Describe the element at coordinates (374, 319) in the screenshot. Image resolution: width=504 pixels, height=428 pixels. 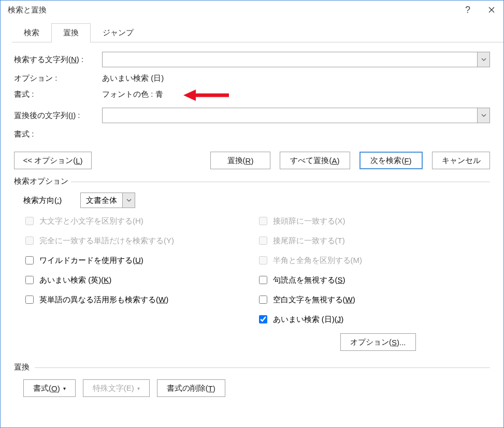
I see `checkbox-option: あいまい検索 (日)(J)` at that location.